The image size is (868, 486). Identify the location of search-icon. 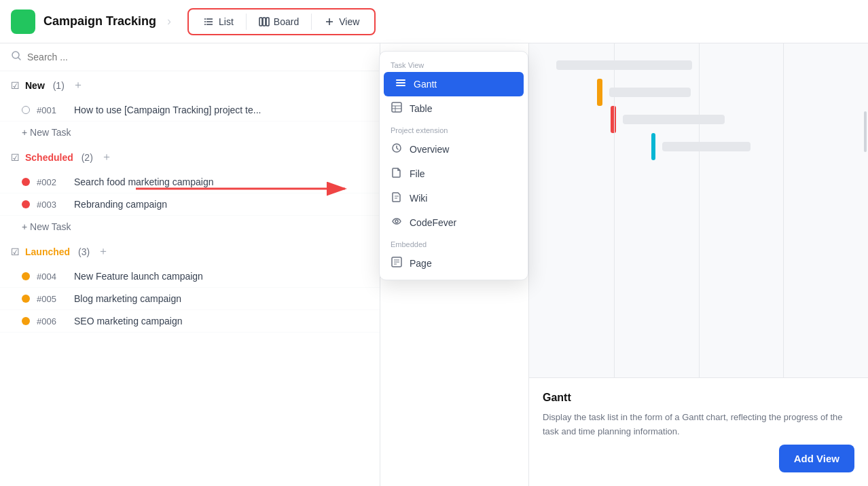
(16, 57).